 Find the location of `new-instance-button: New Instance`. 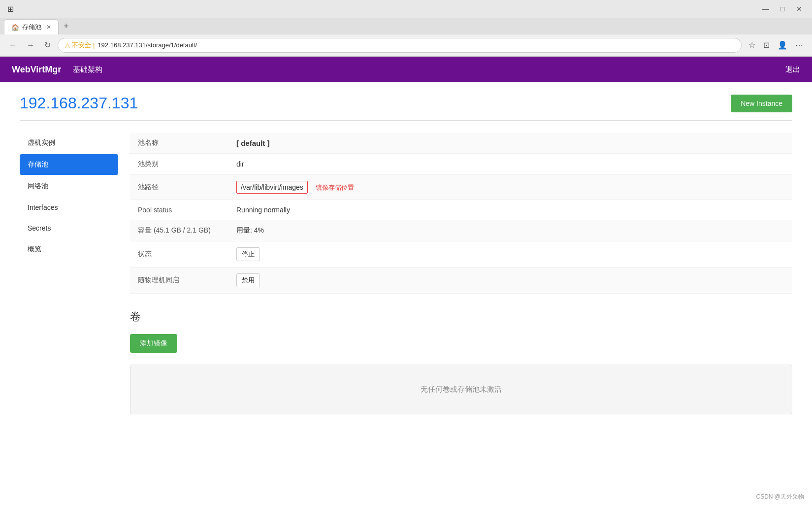

new-instance-button: New Instance is located at coordinates (761, 103).